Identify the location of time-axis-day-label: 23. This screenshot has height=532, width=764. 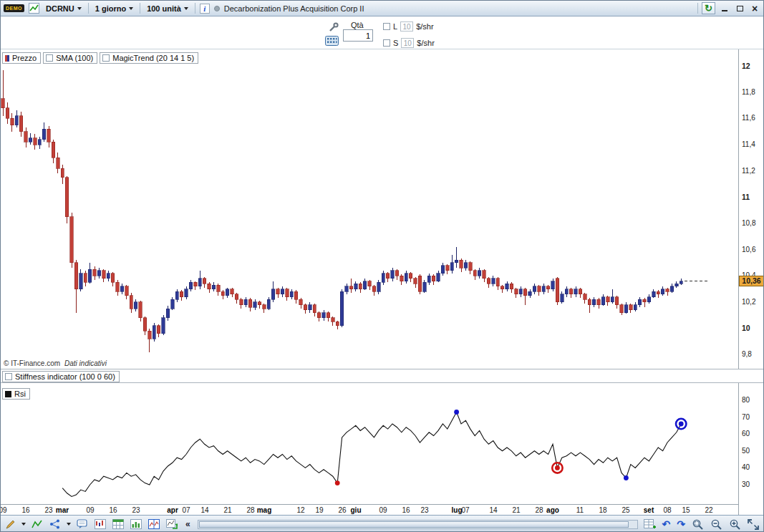
(424, 510).